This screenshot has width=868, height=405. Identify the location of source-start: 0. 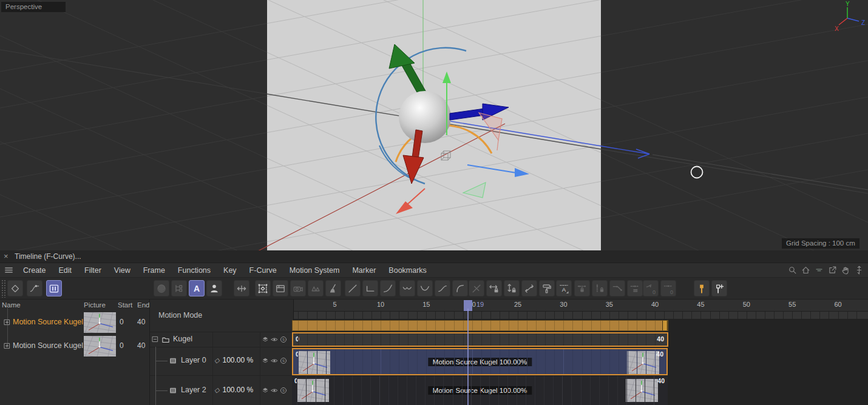
(121, 322).